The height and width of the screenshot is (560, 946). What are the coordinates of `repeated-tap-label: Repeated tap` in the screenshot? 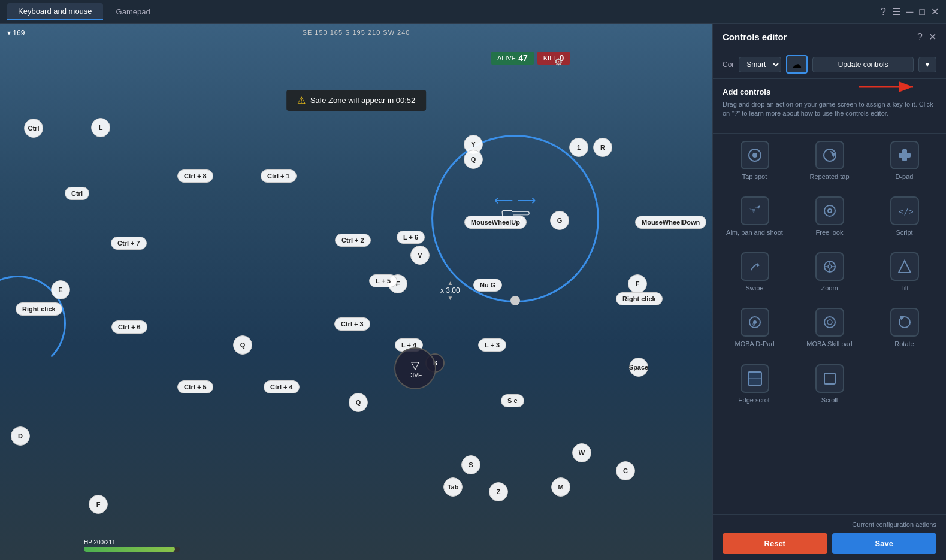 It's located at (829, 177).